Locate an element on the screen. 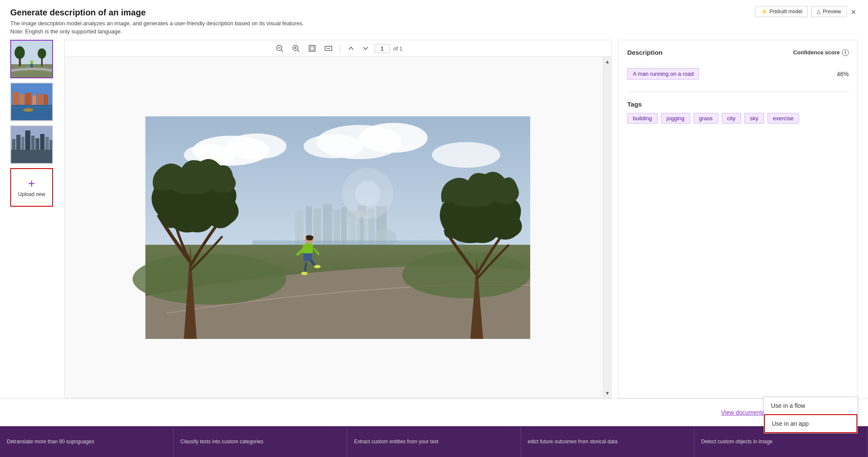 The image size is (868, 457). thumbnail-2-image is located at coordinates (32, 102).